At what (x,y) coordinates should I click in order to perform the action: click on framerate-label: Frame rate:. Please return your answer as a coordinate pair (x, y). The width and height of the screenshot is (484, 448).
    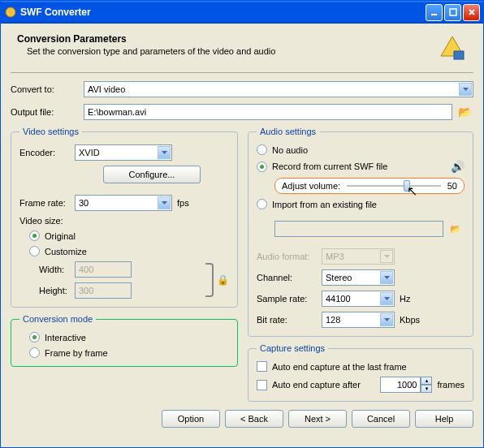
    Looking at the image, I should click on (47, 203).